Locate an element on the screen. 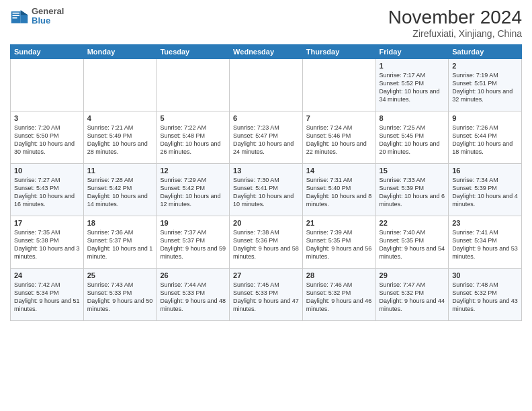  day-number: 6 is located at coordinates (266, 118).